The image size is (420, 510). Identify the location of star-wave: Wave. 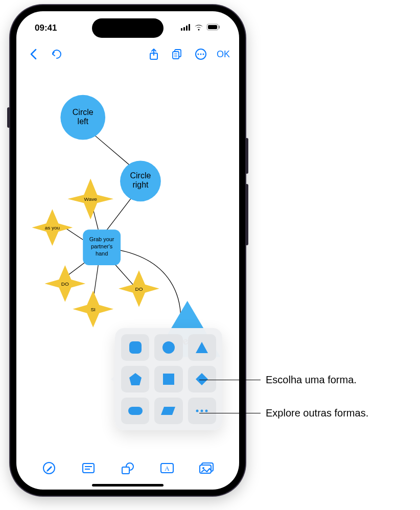
(90, 199).